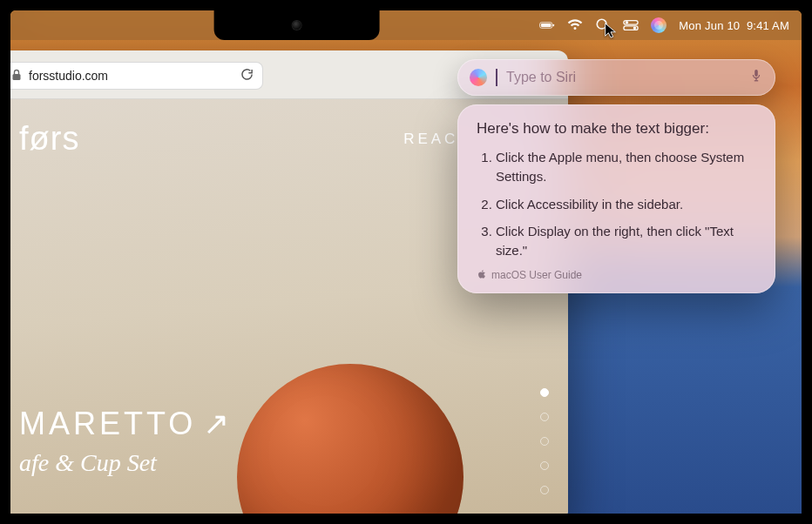  I want to click on hero-section: MARETTO↗ afe & Cup Set, so click(125, 441).